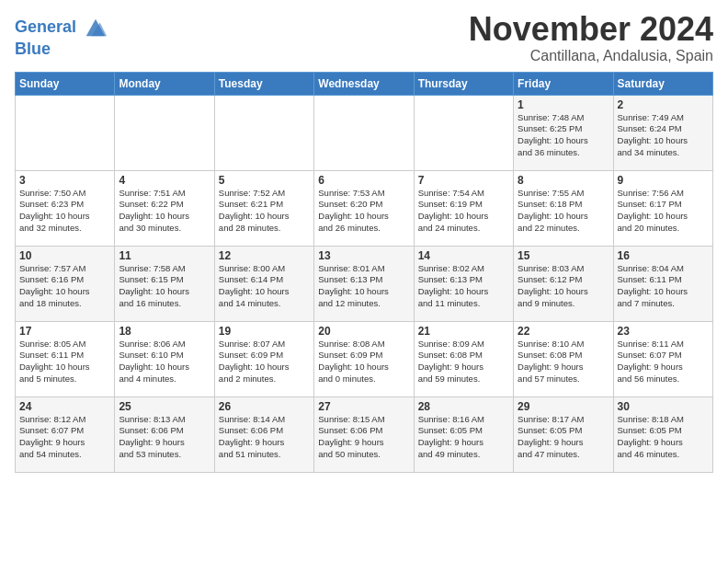 The width and height of the screenshot is (728, 563). I want to click on day-content: Sunrise: 8:02 AM Sunset: 6:13 PM Dayligh…, so click(463, 287).